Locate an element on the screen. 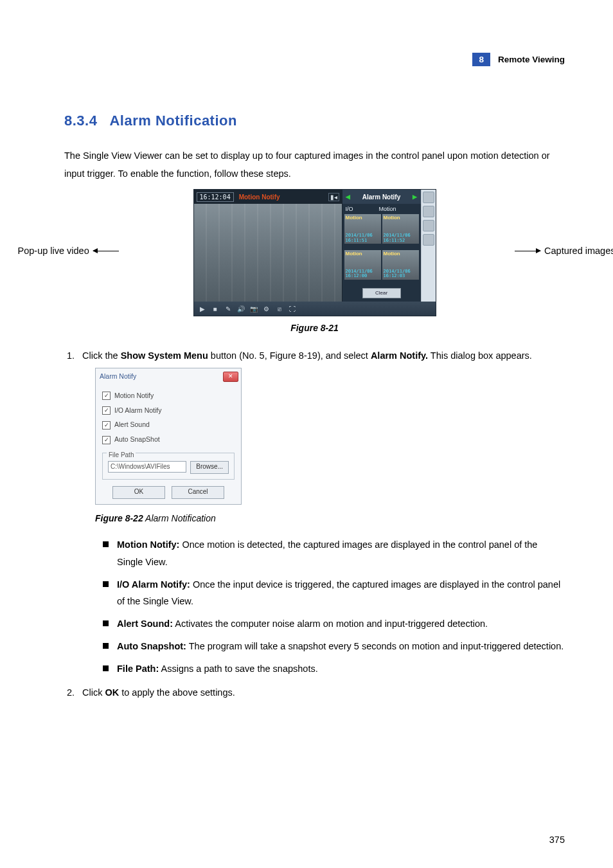  annotation-left-text: Pop-up live video is located at coordinates (54, 251).